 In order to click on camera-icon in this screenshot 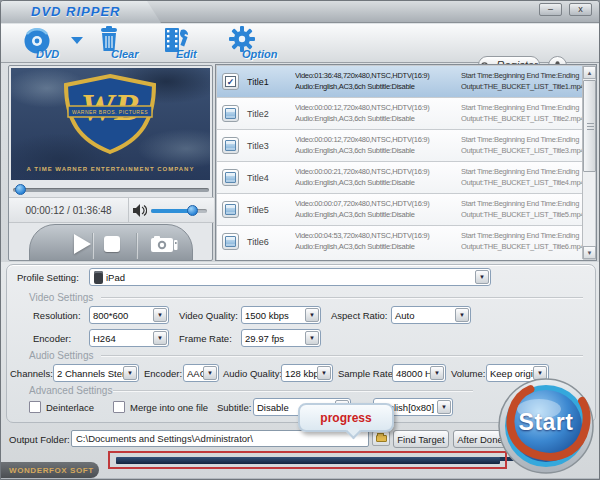, I will do `click(164, 244)`.